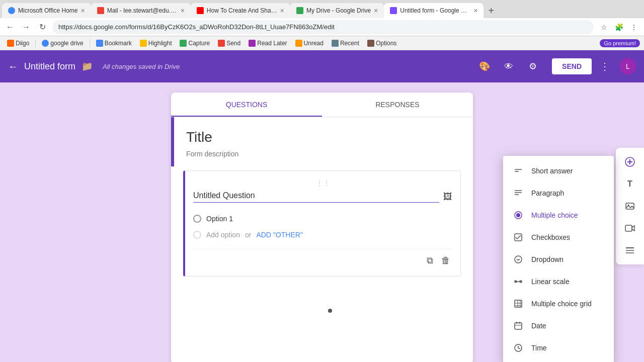  What do you see at coordinates (324, 138) in the screenshot?
I see `form-title-input` at bounding box center [324, 138].